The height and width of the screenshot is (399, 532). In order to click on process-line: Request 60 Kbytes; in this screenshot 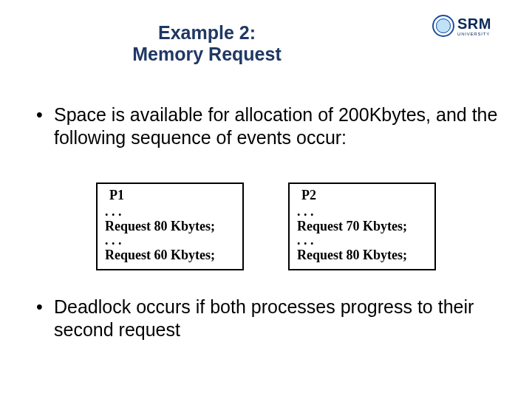, I will do `click(170, 256)`.